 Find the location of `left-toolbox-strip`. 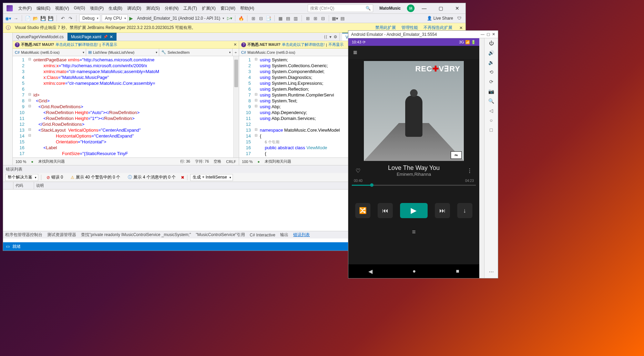

left-toolbox-strip is located at coordinates (8, 99).